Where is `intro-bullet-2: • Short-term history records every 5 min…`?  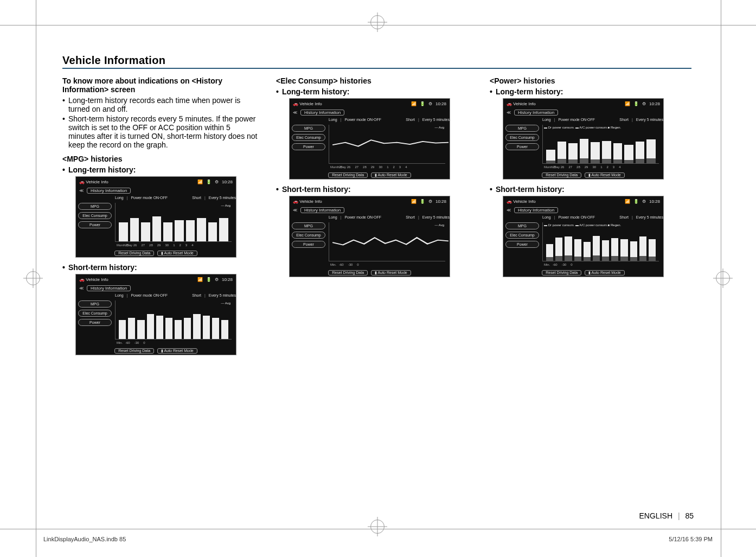 intro-bullet-2: • Short-term history records every 5 min… is located at coordinates (160, 132).